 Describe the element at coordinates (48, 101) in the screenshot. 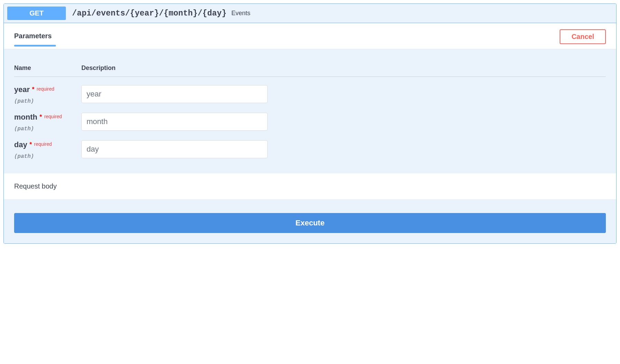

I see `param-in-year: (path)` at that location.